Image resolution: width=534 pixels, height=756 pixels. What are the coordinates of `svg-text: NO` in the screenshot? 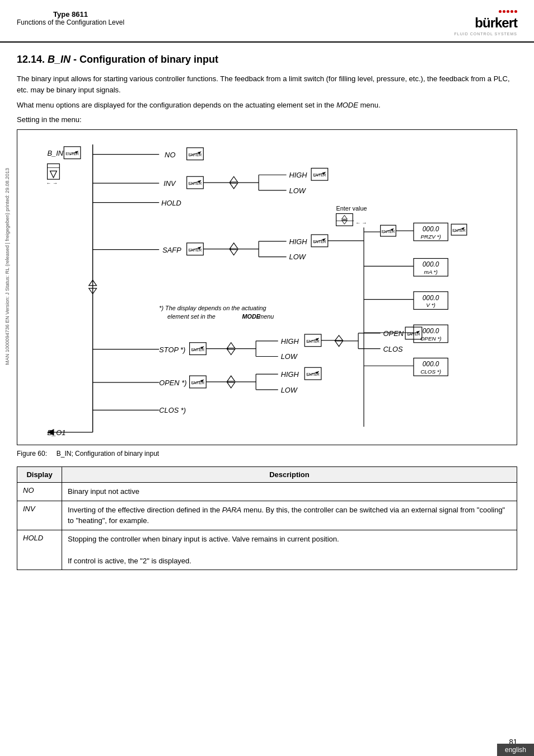 It's located at (170, 155).